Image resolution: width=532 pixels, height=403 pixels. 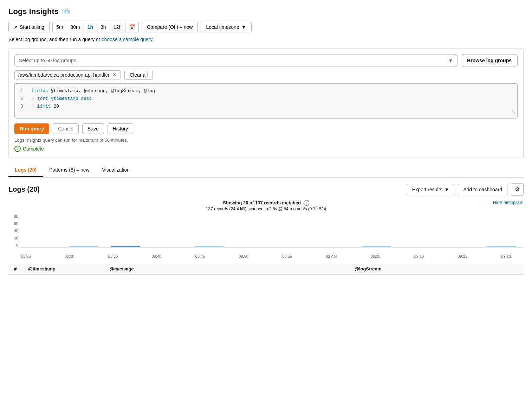 I want to click on tag-remove-icon: ✕, so click(x=115, y=75).